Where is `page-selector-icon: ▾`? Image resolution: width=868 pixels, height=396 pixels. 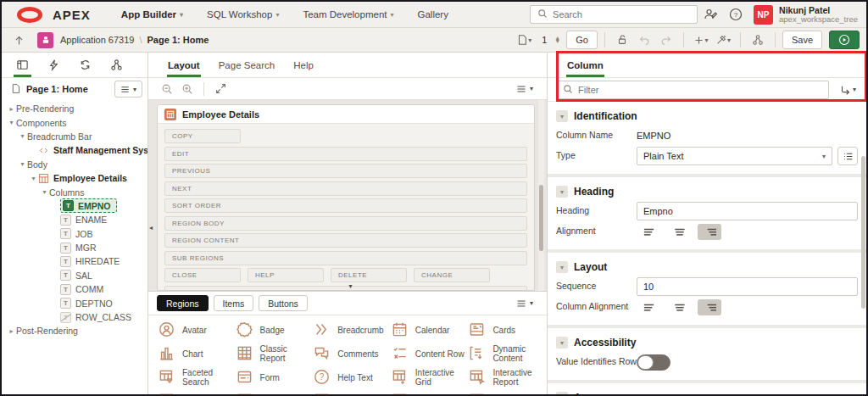
page-selector-icon: ▾ is located at coordinates (524, 40).